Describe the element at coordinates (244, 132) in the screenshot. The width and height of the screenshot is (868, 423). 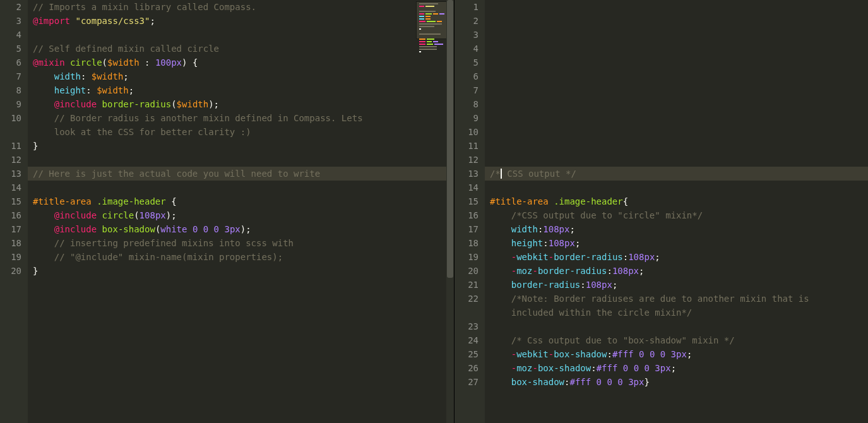
I see `code-line: look at the CSS for better clarity :)` at that location.